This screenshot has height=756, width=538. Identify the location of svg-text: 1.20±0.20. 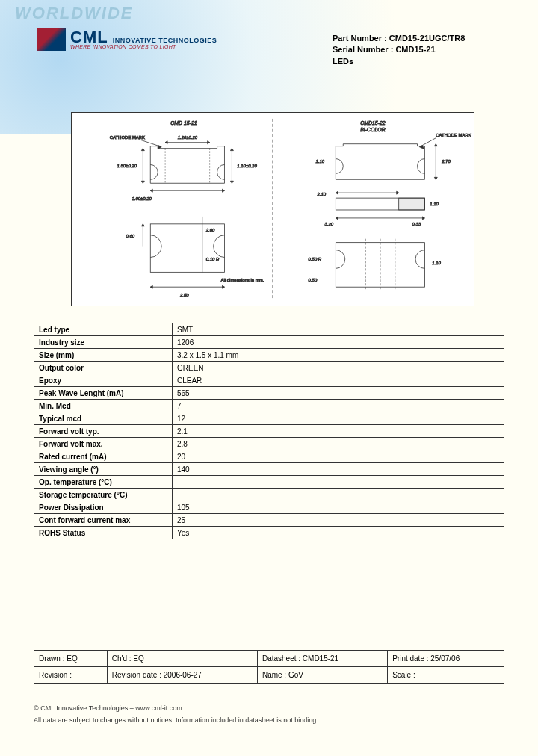
(188, 137).